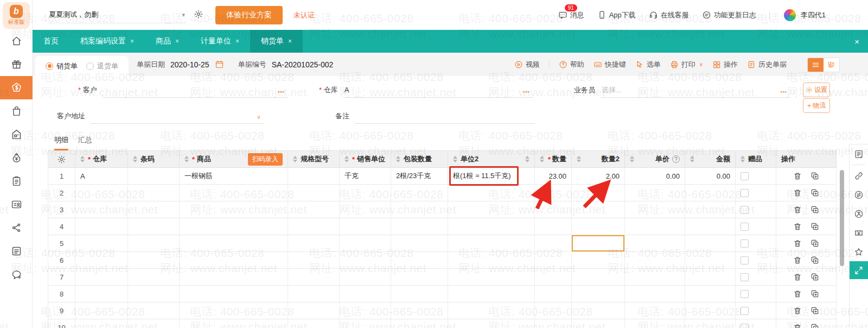 The height and width of the screenshot is (328, 868). Describe the element at coordinates (616, 15) in the screenshot. I see `topbar-item-phone: App下载` at that location.